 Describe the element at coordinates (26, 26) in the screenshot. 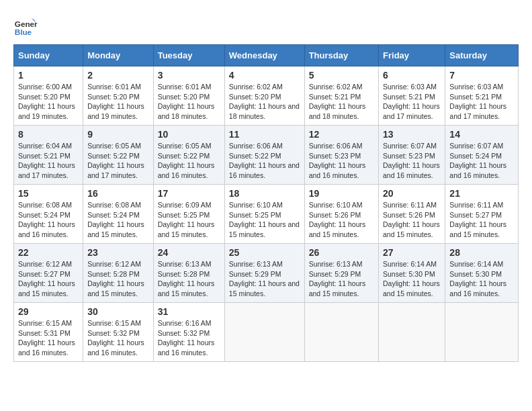

I see `logo: General Blue` at that location.